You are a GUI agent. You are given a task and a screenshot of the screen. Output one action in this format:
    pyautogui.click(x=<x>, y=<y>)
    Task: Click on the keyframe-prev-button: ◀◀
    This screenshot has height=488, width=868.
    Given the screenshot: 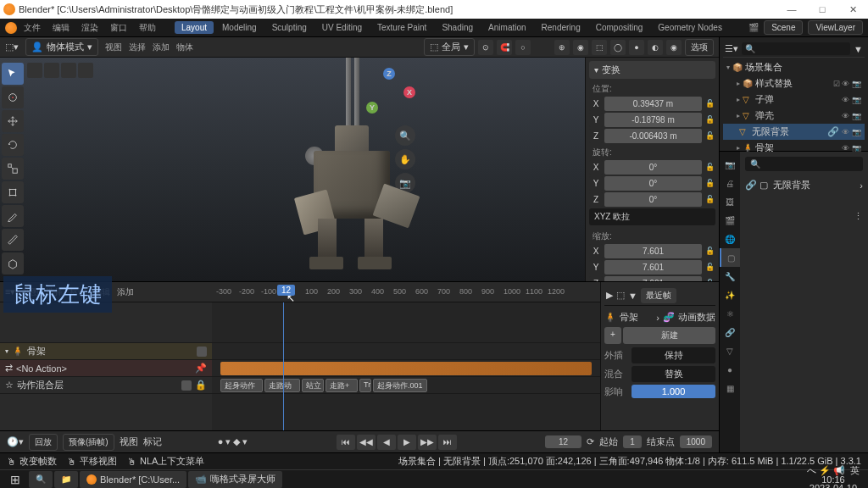 What is the action you would take?
    pyautogui.click(x=366, y=442)
    